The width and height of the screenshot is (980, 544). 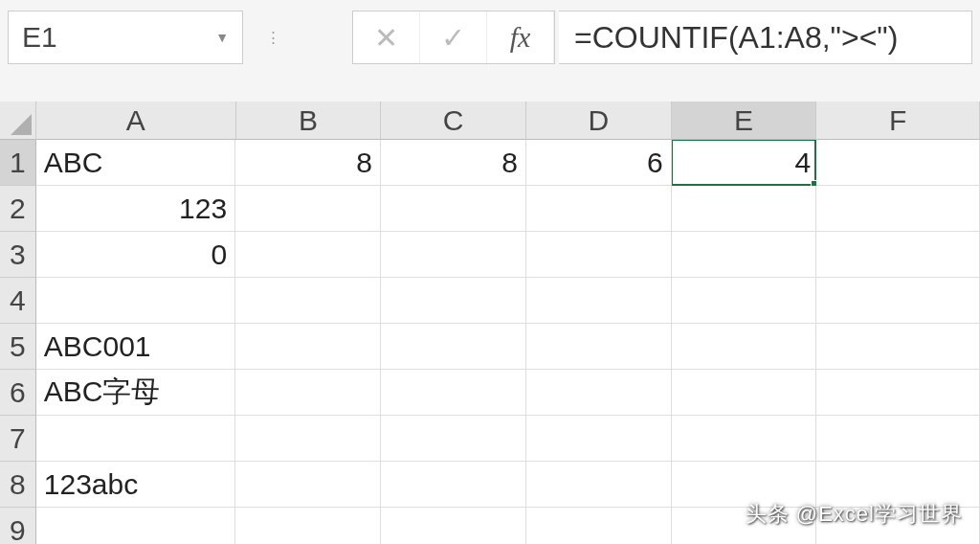 I want to click on cell-D1: 6, so click(x=599, y=163).